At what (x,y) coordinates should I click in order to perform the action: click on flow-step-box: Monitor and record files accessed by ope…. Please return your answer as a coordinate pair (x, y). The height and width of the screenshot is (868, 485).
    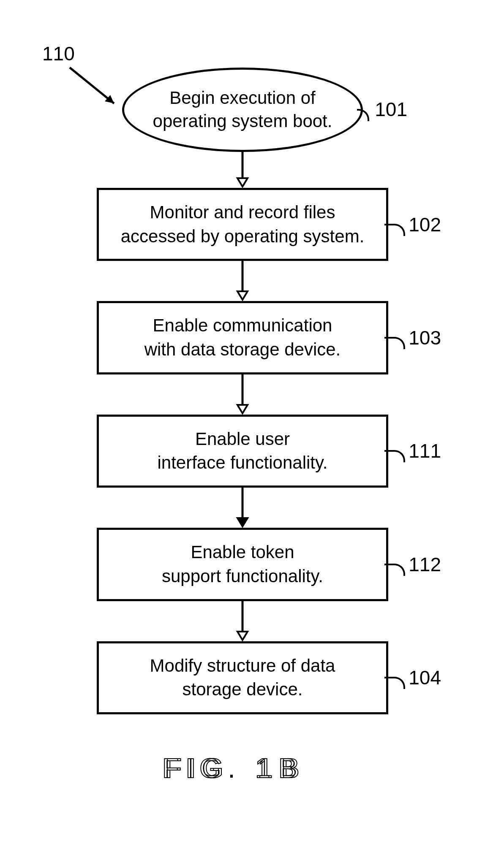
    Looking at the image, I should click on (243, 225).